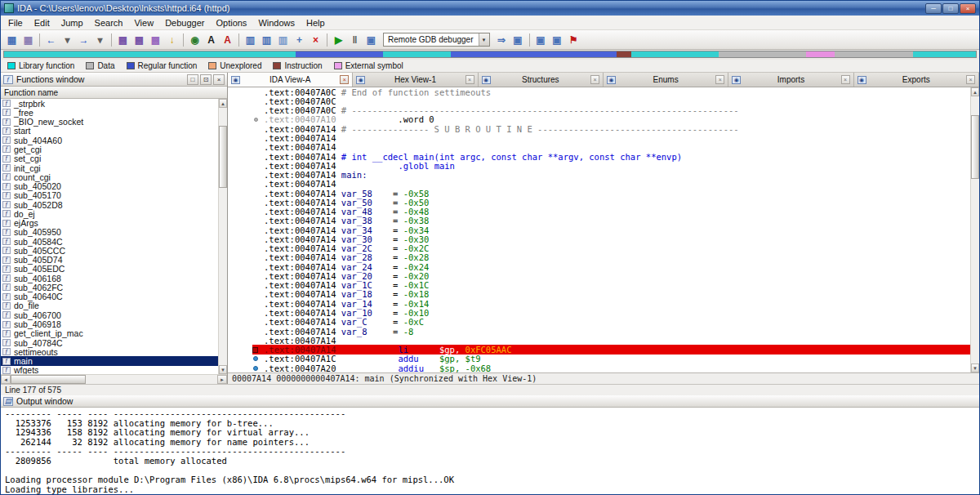 The height and width of the screenshot is (495, 980). I want to click on function-item: ƒmain, so click(109, 361).